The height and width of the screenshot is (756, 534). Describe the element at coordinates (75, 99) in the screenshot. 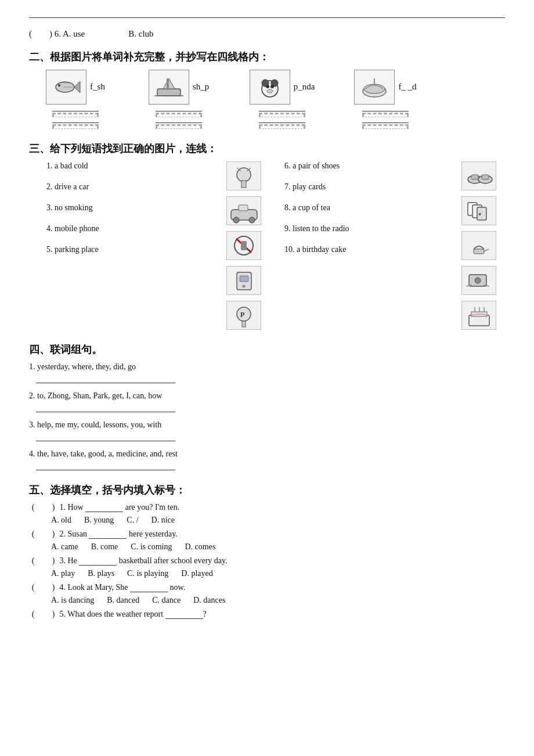

I see `pic-word-fish: f_sh` at that location.